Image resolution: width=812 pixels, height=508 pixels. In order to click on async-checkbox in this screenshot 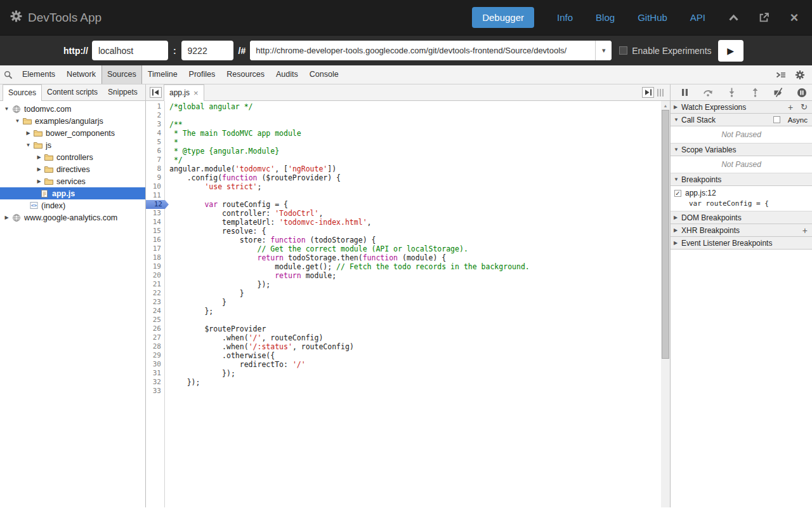, I will do `click(776, 119)`.